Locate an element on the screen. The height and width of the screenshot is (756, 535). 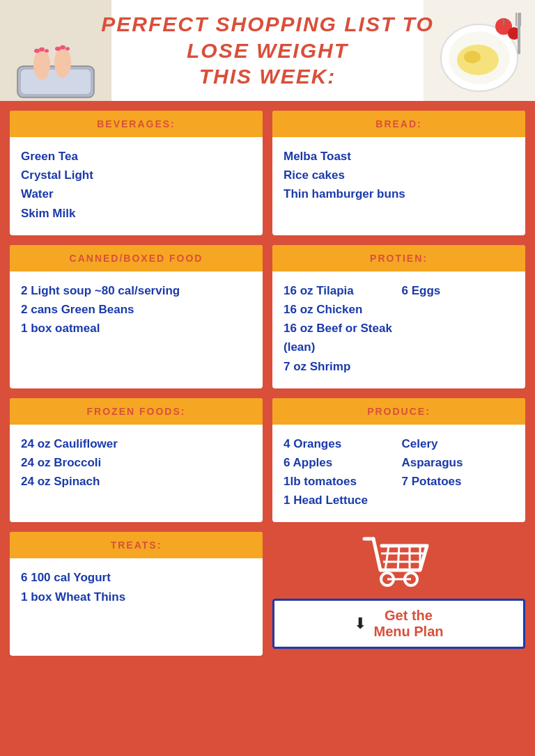
produce-item-4: 1 Head Lettuce is located at coordinates (340, 500).